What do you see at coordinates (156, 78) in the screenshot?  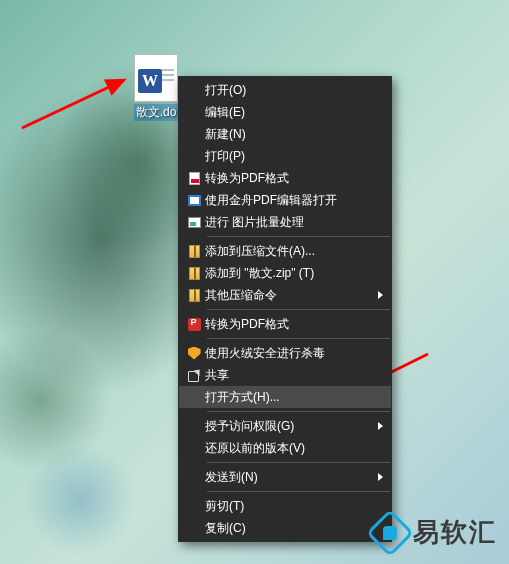 I see `word-file-icon` at bounding box center [156, 78].